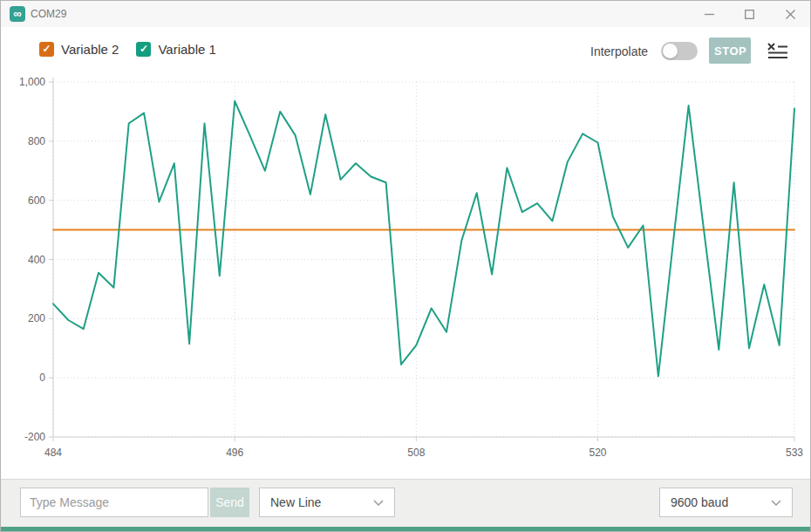 This screenshot has height=532, width=811. I want to click on y-tick-label: 200, so click(37, 318).